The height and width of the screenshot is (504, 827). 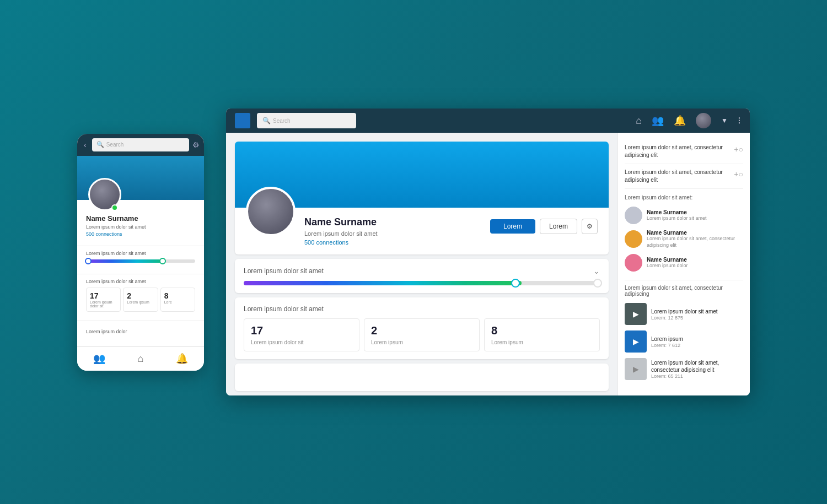 I want to click on sidebar-person-subtitle-2: Lorem ipsum dolor, so click(x=667, y=266).